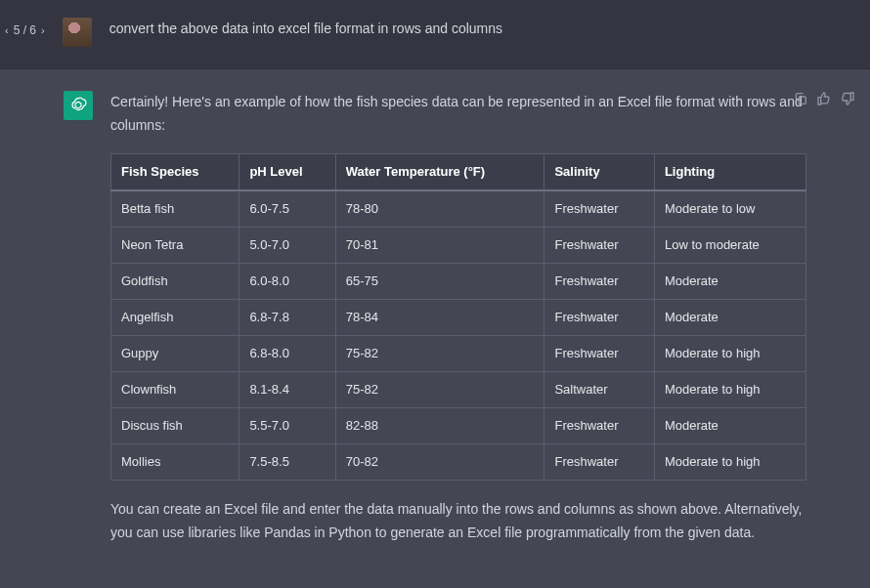  I want to click on col-water-temp: Water Temperature (°F), so click(440, 172).